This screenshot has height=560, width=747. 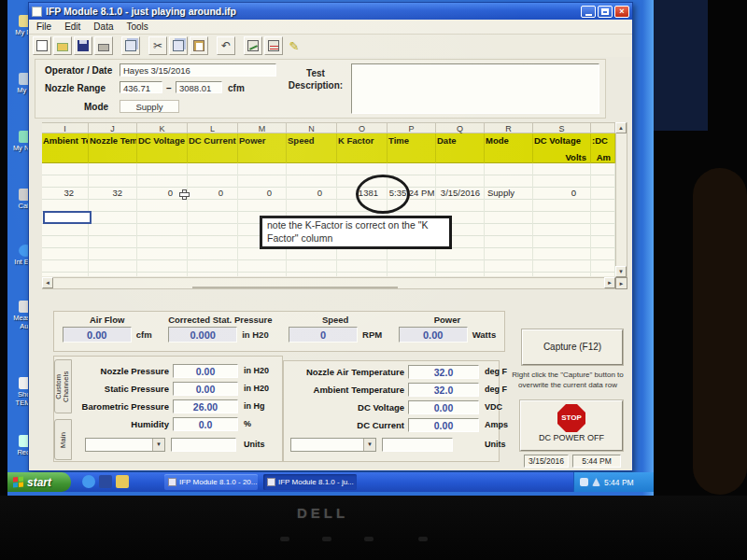 What do you see at coordinates (295, 47) in the screenshot?
I see `edit-pencil-icon: ✎` at bounding box center [295, 47].